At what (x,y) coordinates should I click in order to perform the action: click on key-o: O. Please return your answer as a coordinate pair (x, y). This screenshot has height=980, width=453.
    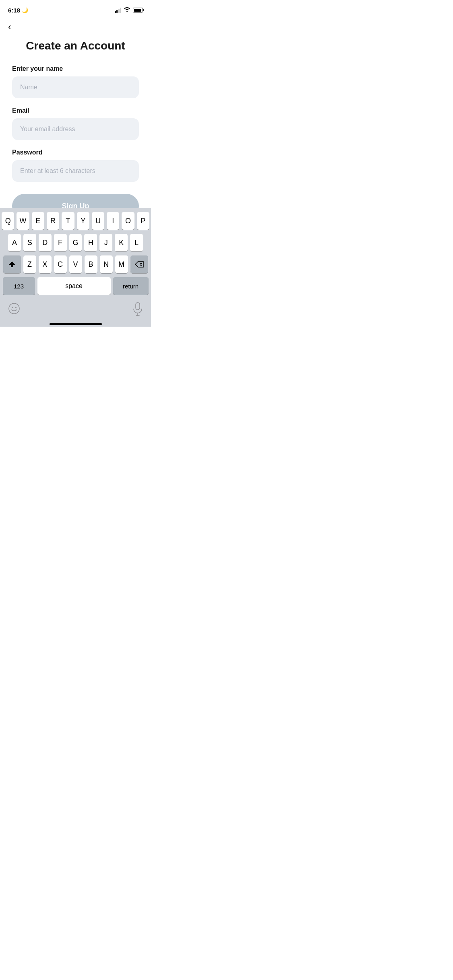
    Looking at the image, I should click on (128, 221).